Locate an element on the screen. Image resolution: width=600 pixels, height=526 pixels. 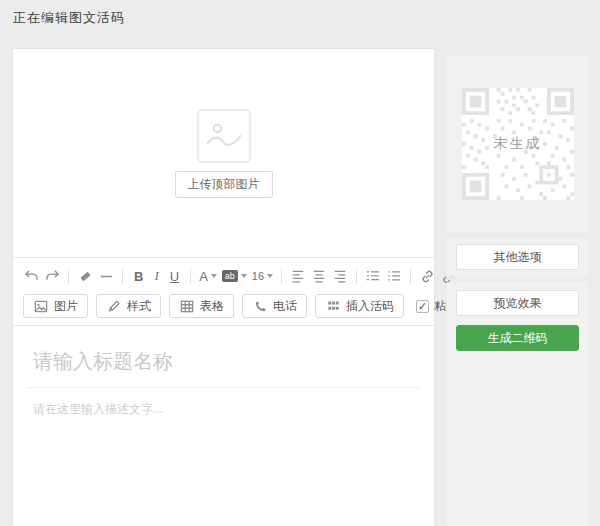
redo-icon is located at coordinates (52, 276).